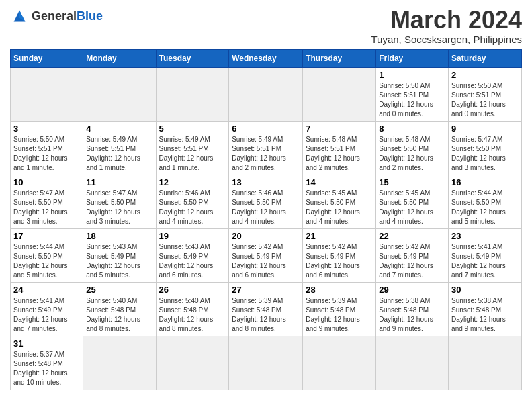 This screenshot has width=532, height=411. I want to click on calendar-header-saturday: Saturday, so click(485, 58).